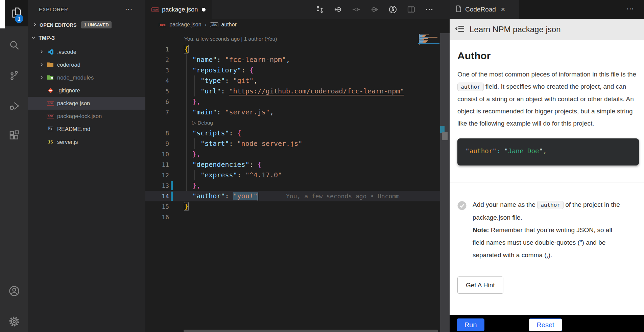  Describe the element at coordinates (160, 164) in the screenshot. I see `line-number: 11` at that location.